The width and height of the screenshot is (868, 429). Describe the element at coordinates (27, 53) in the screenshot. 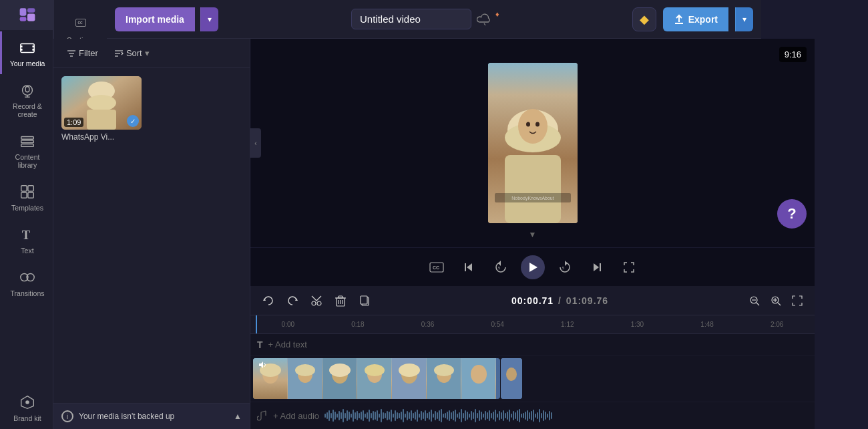

I see `sidebar-item-your-media: Your media` at that location.